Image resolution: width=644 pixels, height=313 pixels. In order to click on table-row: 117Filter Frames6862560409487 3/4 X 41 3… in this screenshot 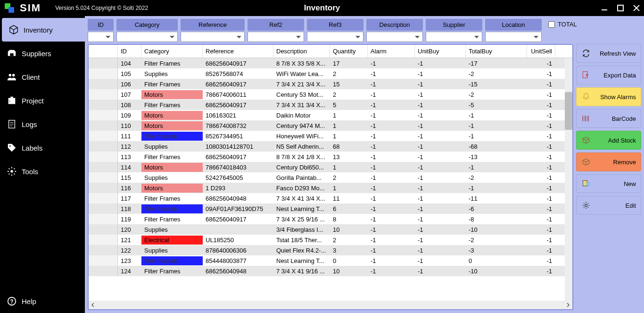, I will do `click(330, 198)`.